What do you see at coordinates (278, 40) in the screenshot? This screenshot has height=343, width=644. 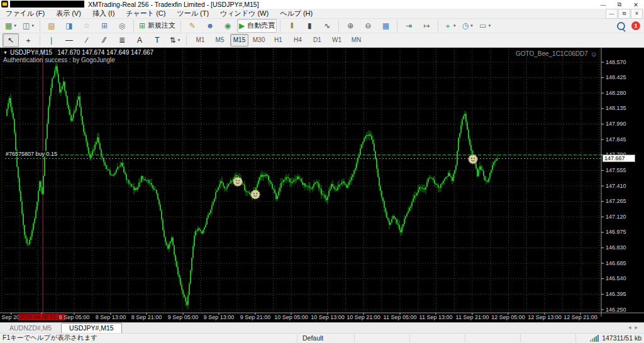 I see `timeframe-button-h1: H1` at bounding box center [278, 40].